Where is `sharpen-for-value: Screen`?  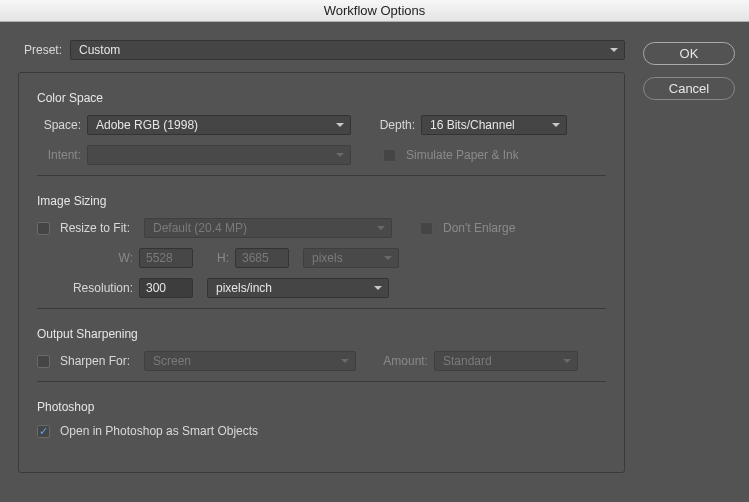
sharpen-for-value: Screen is located at coordinates (172, 361).